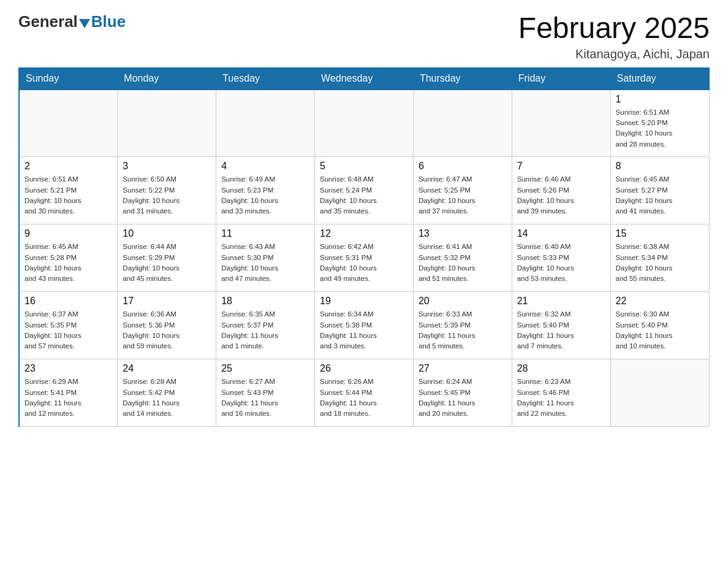 The height and width of the screenshot is (563, 728). Describe the element at coordinates (614, 37) in the screenshot. I see `title-block: February 2025 Kitanagoya, Aichi, Japan` at that location.